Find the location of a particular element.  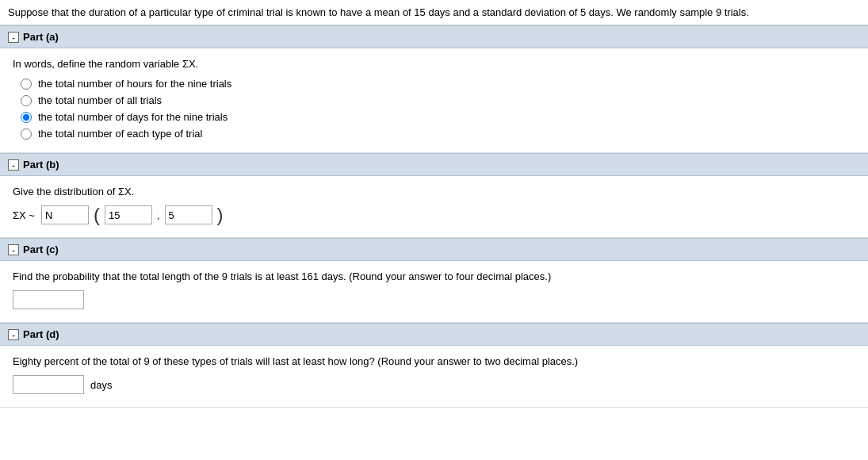

part-d-header: - Part (d) is located at coordinates (434, 335).